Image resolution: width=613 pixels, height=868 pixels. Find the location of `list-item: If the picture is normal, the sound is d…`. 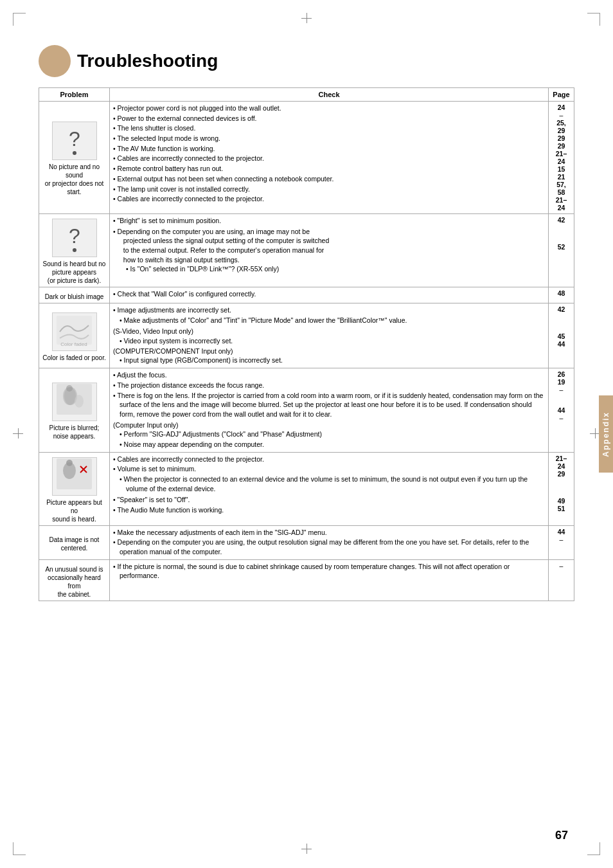

list-item: If the picture is normal, the sound is d… is located at coordinates (329, 571).